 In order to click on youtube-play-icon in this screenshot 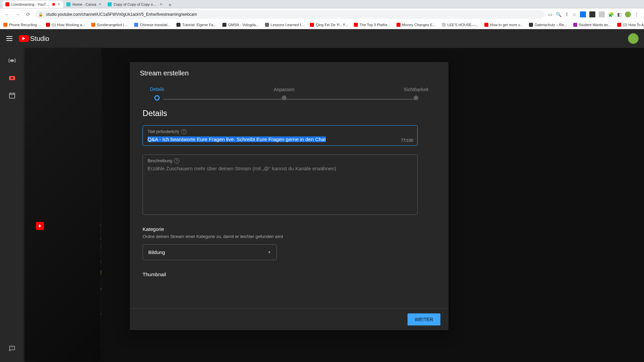, I will do `click(24, 39)`.